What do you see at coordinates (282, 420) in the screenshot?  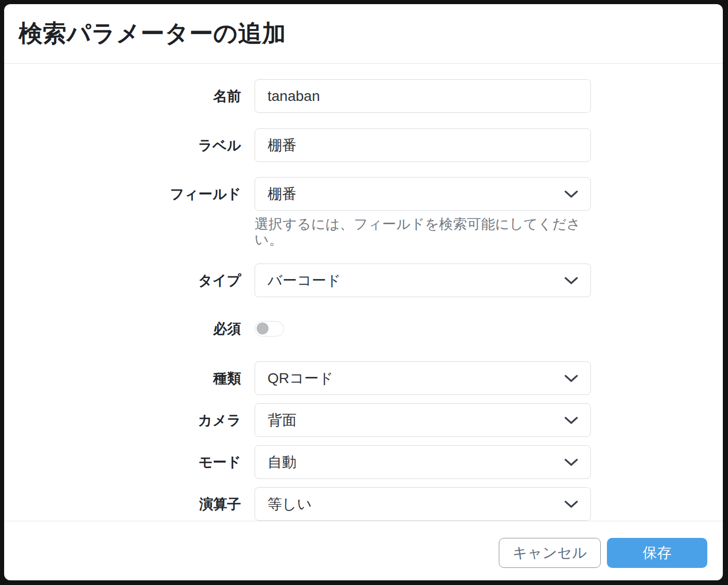 I see `camera-select-value: 背面` at bounding box center [282, 420].